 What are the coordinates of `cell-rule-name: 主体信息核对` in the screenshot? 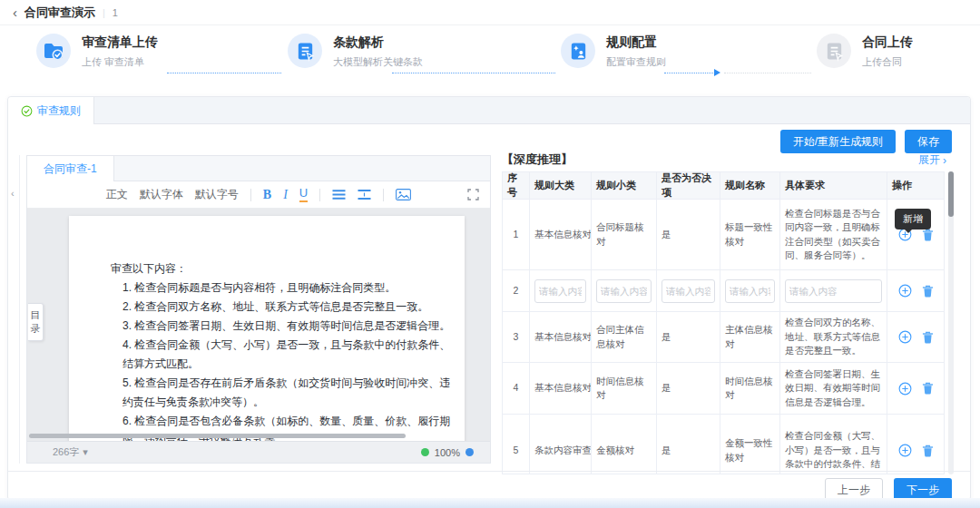 It's located at (750, 337).